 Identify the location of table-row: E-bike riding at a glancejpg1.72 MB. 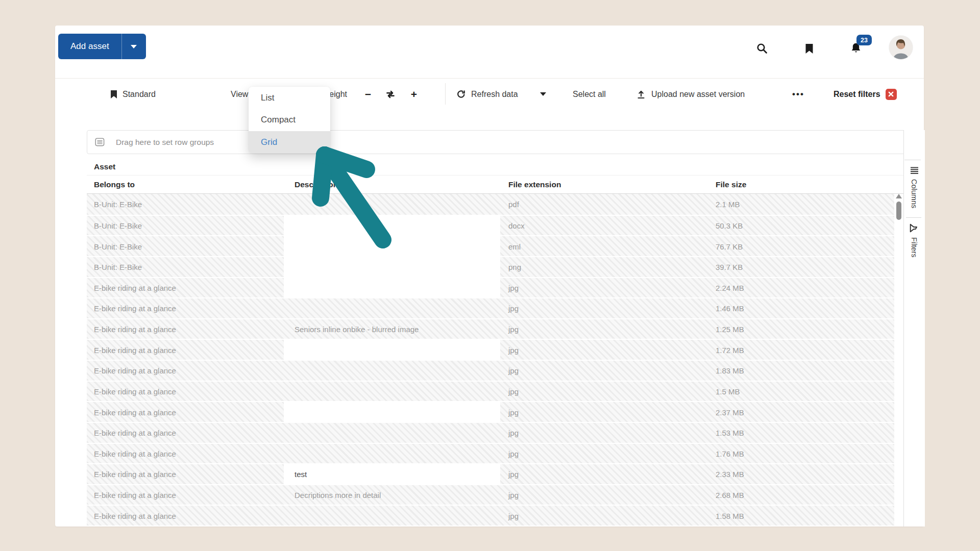
(491, 349).